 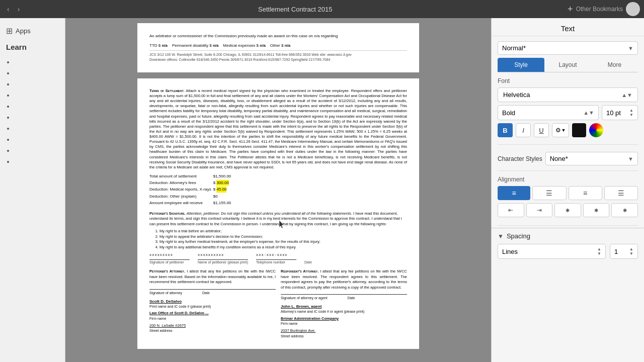 What do you see at coordinates (8, 9) in the screenshot?
I see `back-button: ‹` at bounding box center [8, 9].